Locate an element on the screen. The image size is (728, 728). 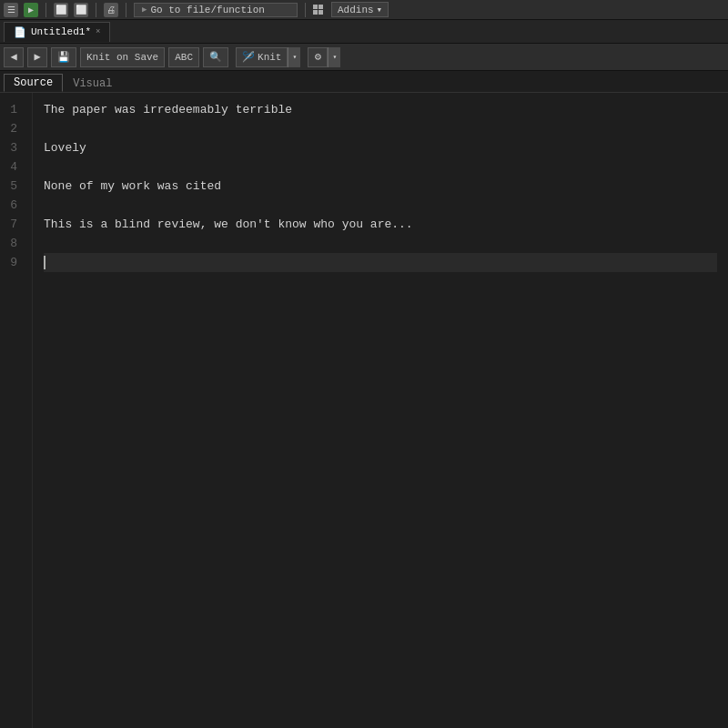
line-number-9: 9 is located at coordinates (13, 262).